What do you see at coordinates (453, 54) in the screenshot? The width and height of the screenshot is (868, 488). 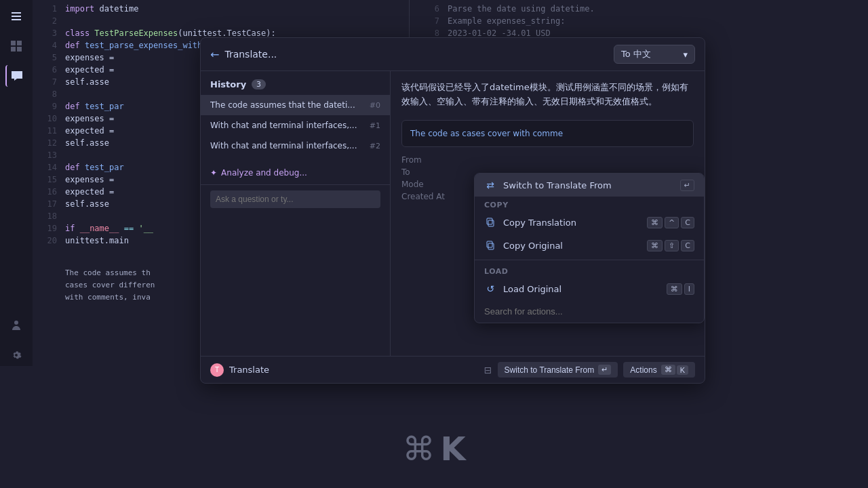 I see `panel-header: ← Translate... To 中文 ▾` at bounding box center [453, 54].